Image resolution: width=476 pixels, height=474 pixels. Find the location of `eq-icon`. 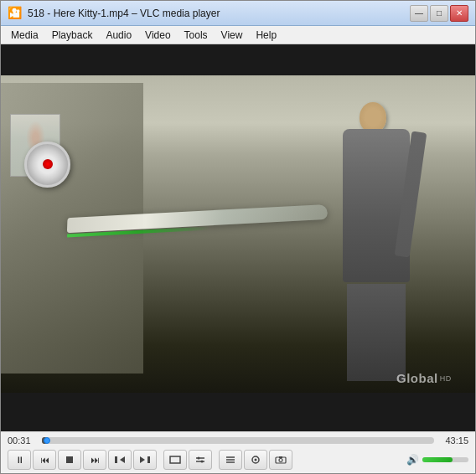

eq-icon is located at coordinates (200, 460).